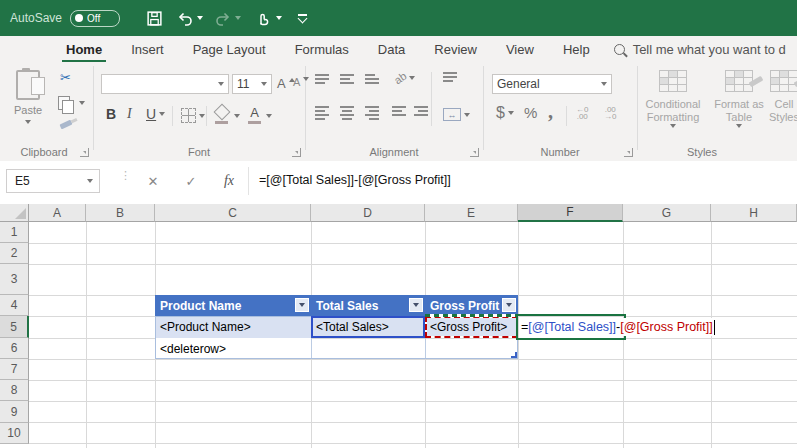  What do you see at coordinates (153, 181) in the screenshot?
I see `cancel-button: ✕` at bounding box center [153, 181].